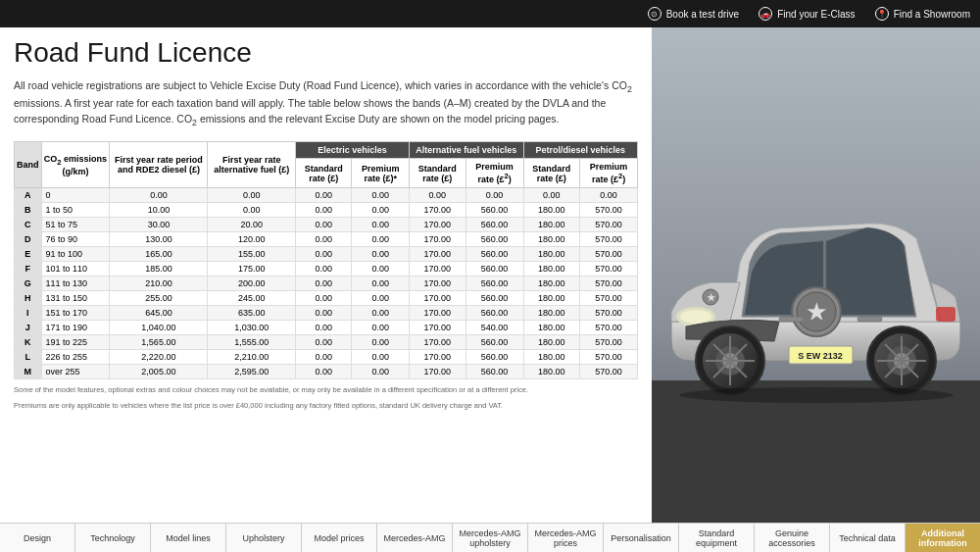 Image resolution: width=980 pixels, height=552 pixels. I want to click on ev-std-header: Standard rate (£), so click(323, 174).